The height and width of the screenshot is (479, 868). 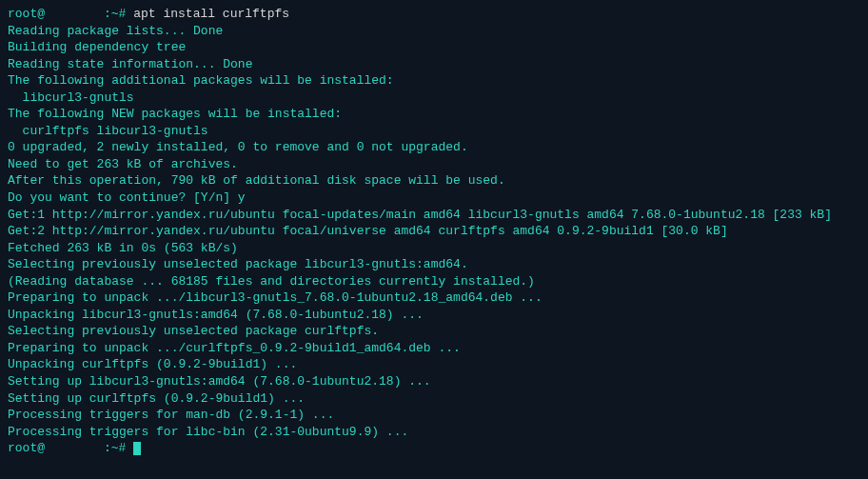 What do you see at coordinates (434, 349) in the screenshot?
I see `output-line: Preparing to unpack .../curlftpfs_0.9.2-…` at bounding box center [434, 349].